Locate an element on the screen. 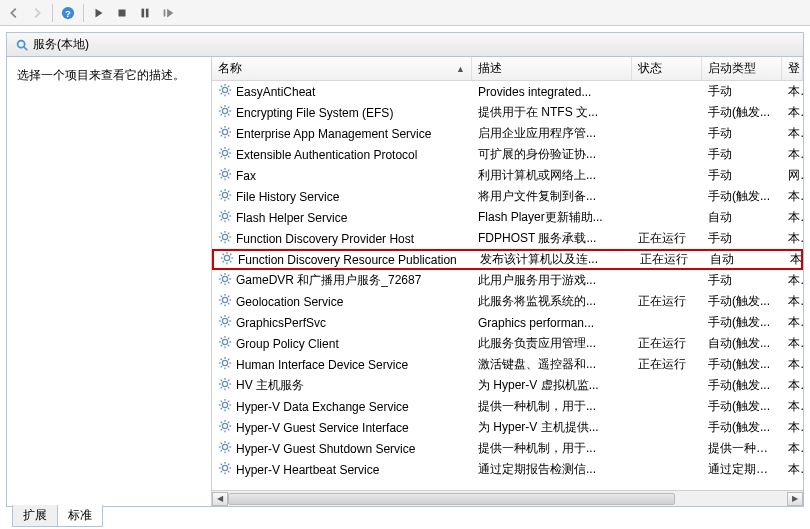 The width and height of the screenshot is (810, 529). back-button is located at coordinates (14, 13).